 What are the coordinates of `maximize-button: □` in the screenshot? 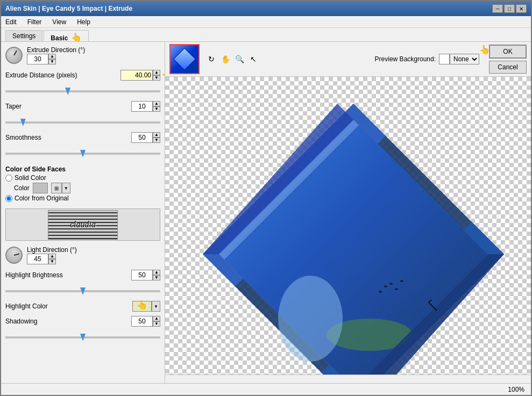 It's located at (509, 9).